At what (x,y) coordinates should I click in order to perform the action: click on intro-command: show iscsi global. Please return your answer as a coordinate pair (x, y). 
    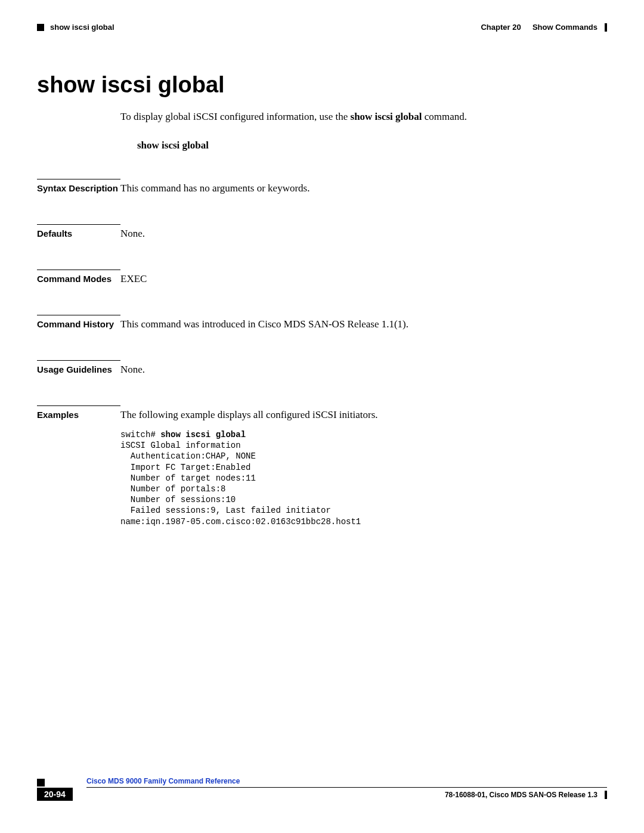
    Looking at the image, I should click on (386, 117).